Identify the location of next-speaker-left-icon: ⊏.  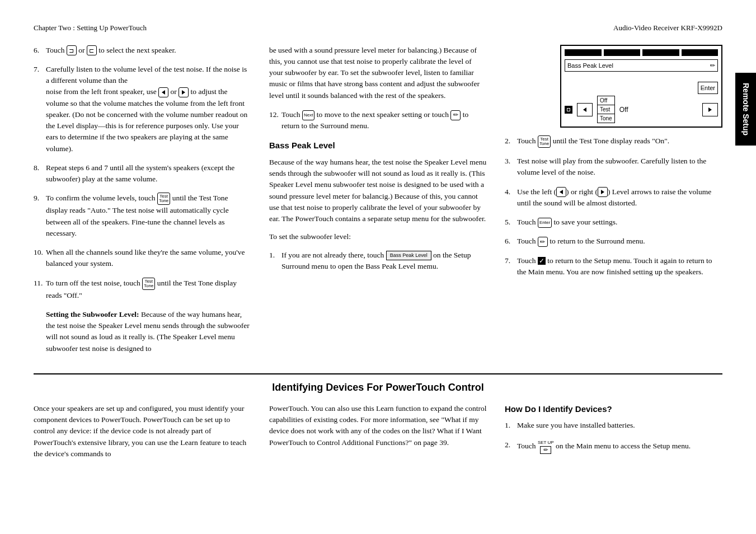
(92, 50).